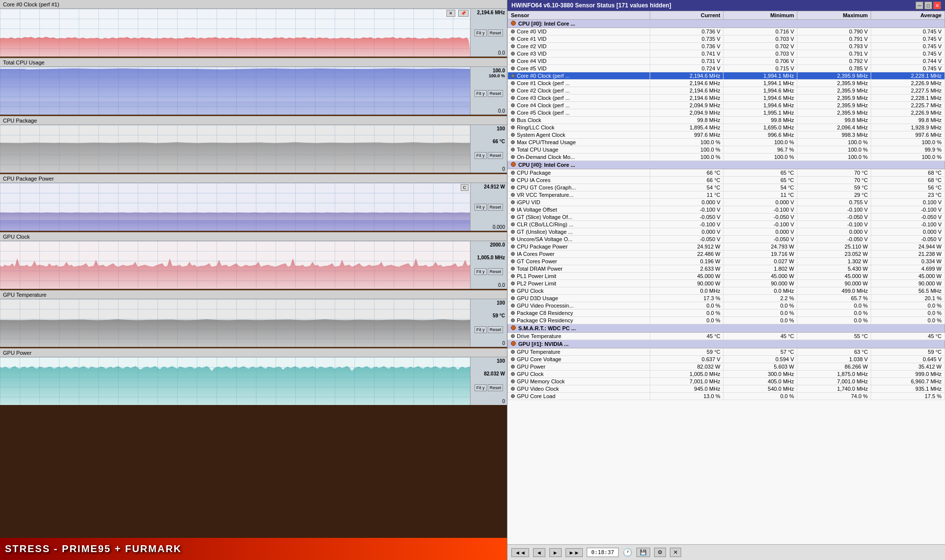 This screenshot has width=945, height=560. I want to click on fity-btn-core0: Fit y, so click(480, 33).